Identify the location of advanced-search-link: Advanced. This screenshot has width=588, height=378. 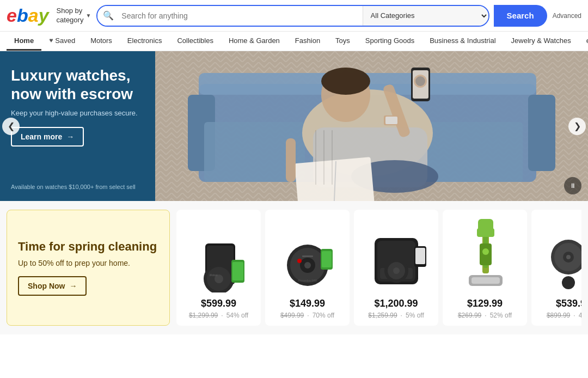
(567, 16).